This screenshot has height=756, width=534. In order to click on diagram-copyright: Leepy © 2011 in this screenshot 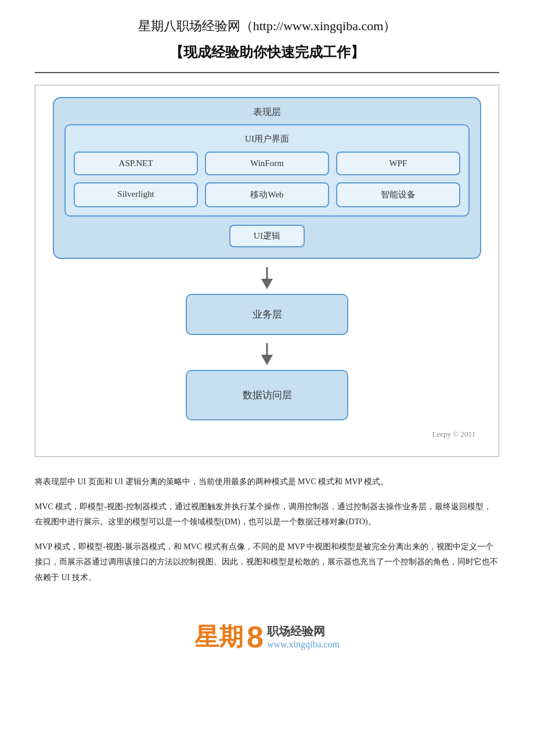, I will do `click(267, 434)`.